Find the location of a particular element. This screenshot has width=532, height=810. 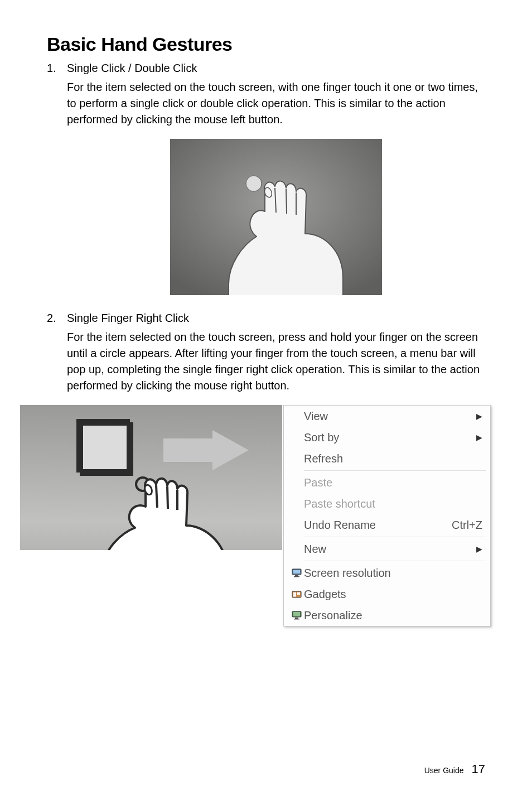

footer-label: User Guide is located at coordinates (444, 770).